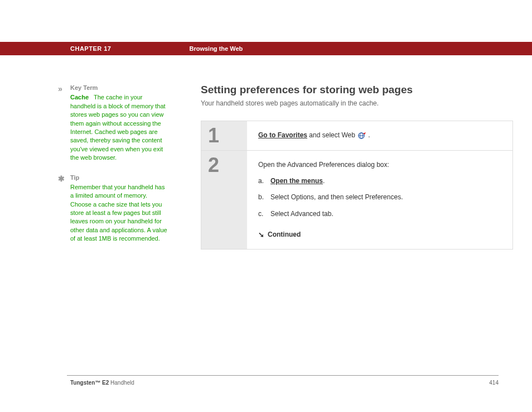 Image resolution: width=532 pixels, height=412 pixels. I want to click on continued-arrow-icon: ➘, so click(261, 234).